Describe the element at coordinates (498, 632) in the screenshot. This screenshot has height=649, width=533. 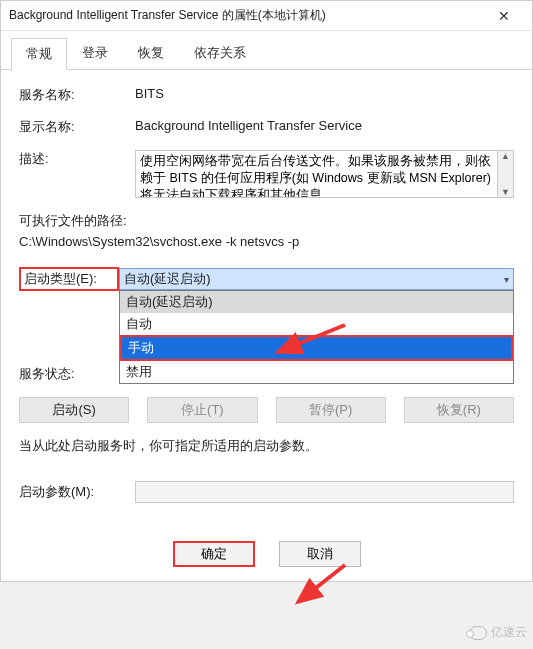
I see `watermark: 亿速云` at that location.